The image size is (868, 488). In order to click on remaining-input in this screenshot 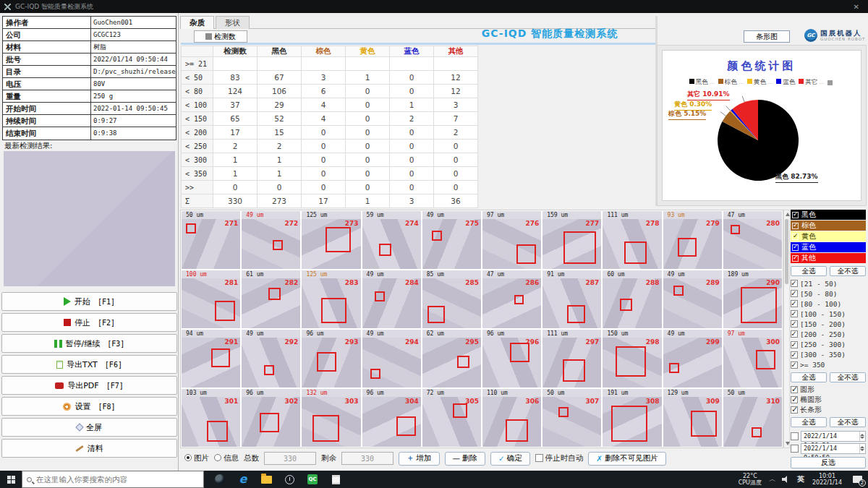, I will do `click(367, 458)`.